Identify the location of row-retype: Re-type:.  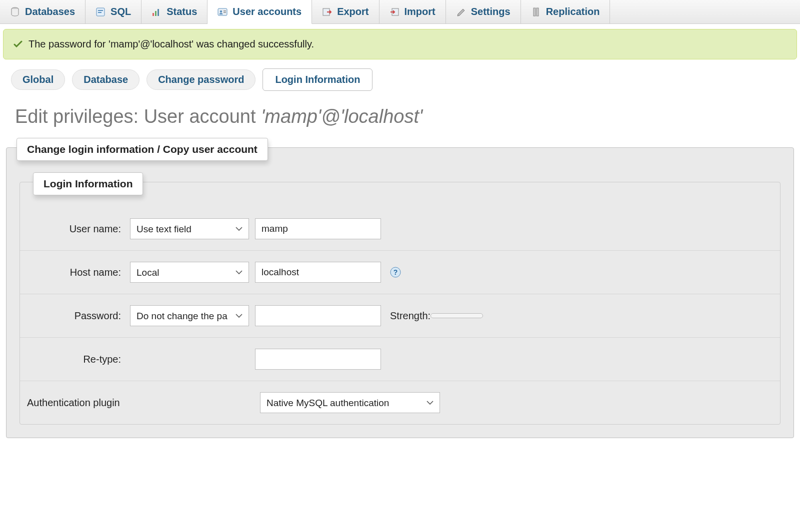
(400, 360).